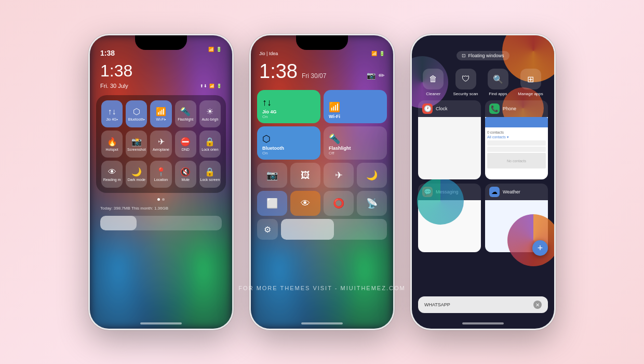  I want to click on notification-text: WHATSAPP, so click(437, 305).